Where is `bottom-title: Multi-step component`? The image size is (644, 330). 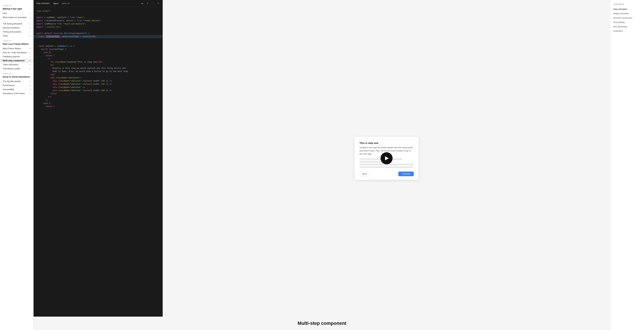 bottom-title: Multi-step component is located at coordinates (322, 323).